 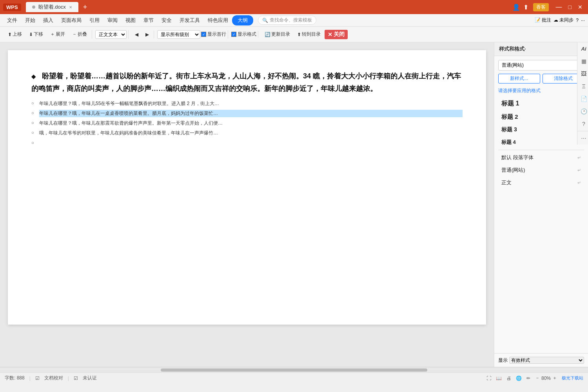 I want to click on menu-file: 文件, so click(x=12, y=20).